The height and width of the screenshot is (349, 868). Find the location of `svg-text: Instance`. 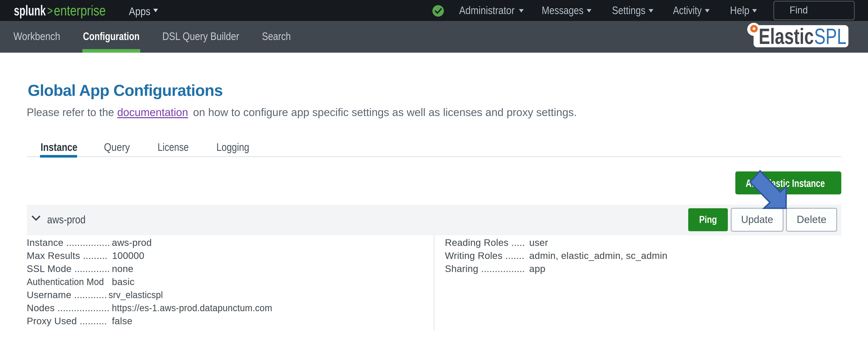

svg-text: Instance is located at coordinates (59, 147).